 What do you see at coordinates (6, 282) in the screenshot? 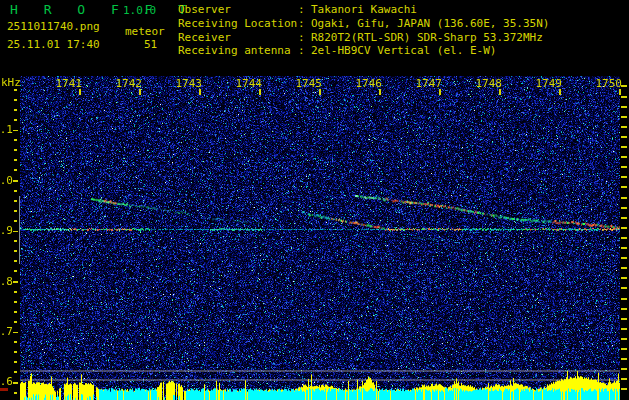
I see `freq-label: 0.8` at bounding box center [6, 282].